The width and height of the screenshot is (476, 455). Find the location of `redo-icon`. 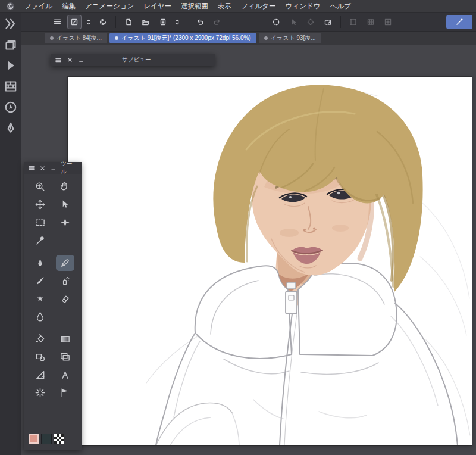

redo-icon is located at coordinates (217, 22).